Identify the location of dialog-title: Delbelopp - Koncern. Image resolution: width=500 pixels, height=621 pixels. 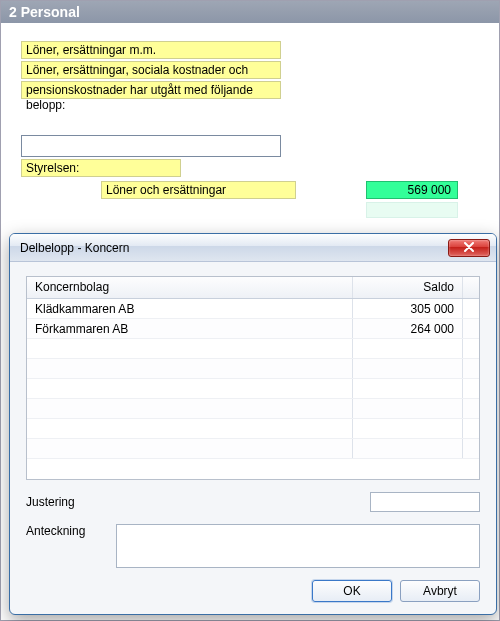
(234, 248).